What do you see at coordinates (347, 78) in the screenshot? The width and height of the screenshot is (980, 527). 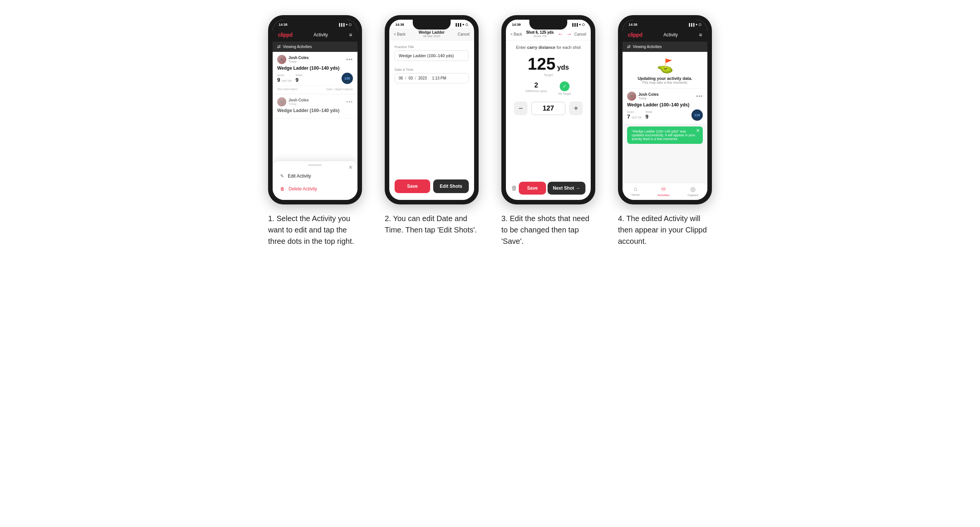 I see `quality-badge-1: 130` at bounding box center [347, 78].